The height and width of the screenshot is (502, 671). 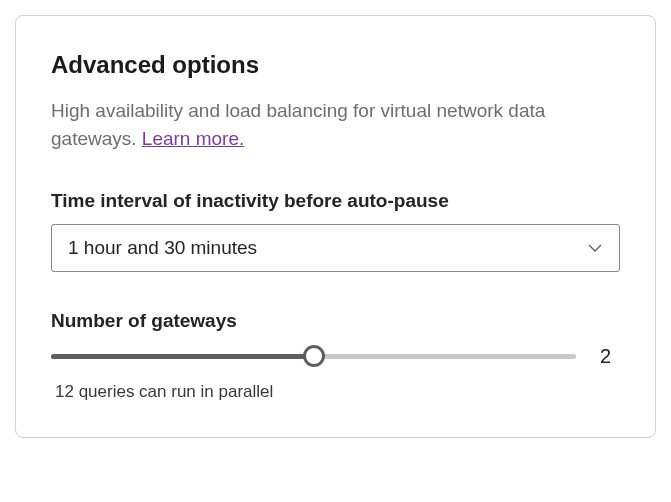 I want to click on gateways-value: 2, so click(x=610, y=356).